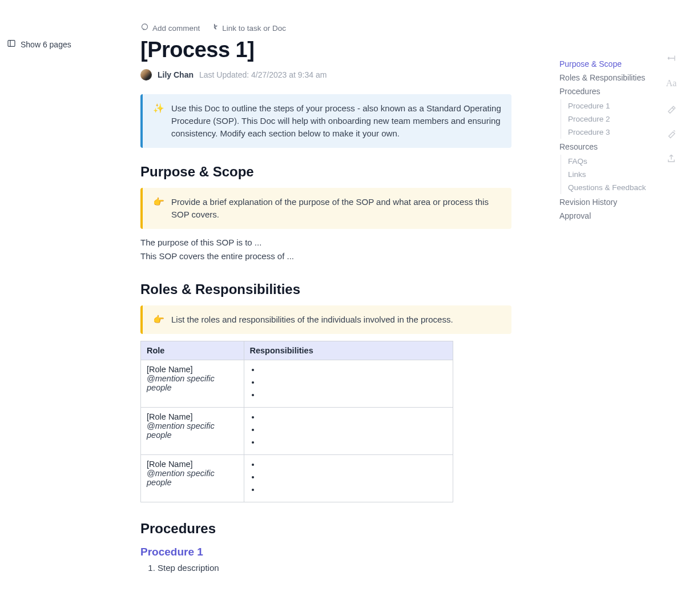  What do you see at coordinates (145, 28) in the screenshot?
I see `comment-icon` at bounding box center [145, 28].